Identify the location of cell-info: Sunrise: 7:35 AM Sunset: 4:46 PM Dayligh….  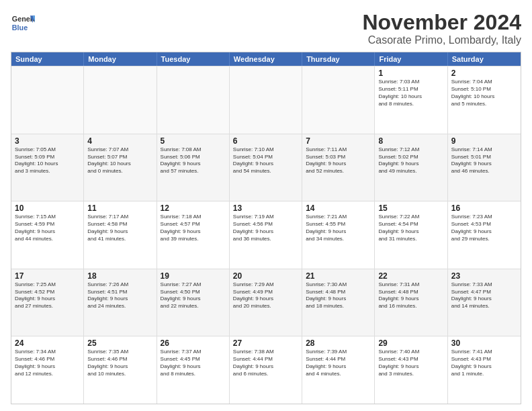
(120, 363).